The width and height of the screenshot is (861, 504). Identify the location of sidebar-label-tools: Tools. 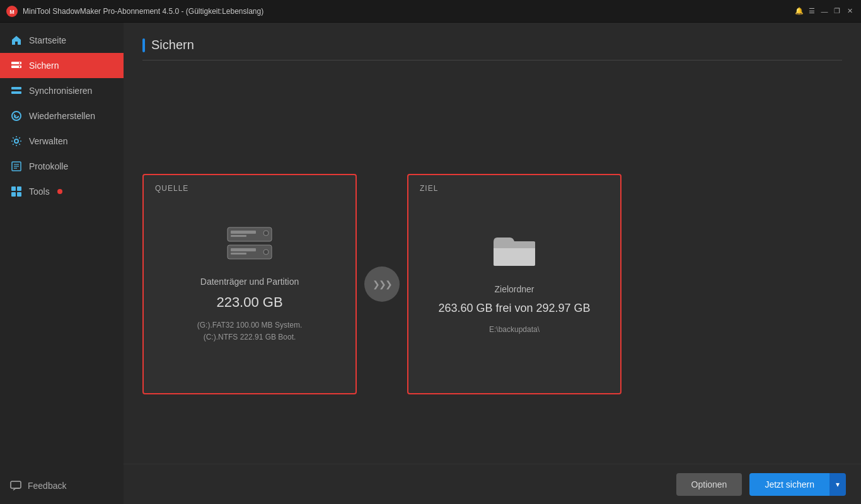
(39, 192).